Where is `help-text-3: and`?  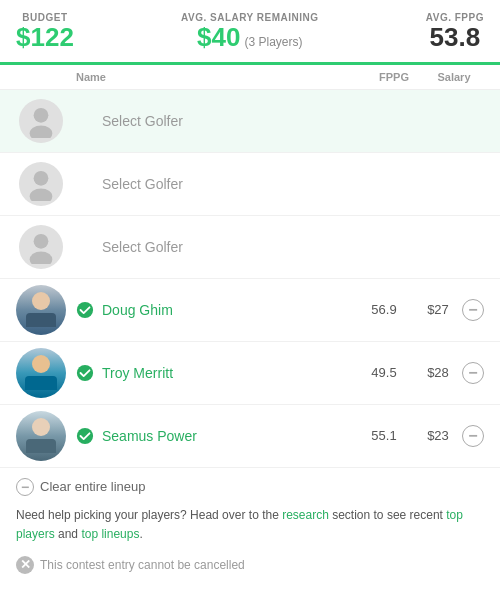 help-text-3: and is located at coordinates (68, 534).